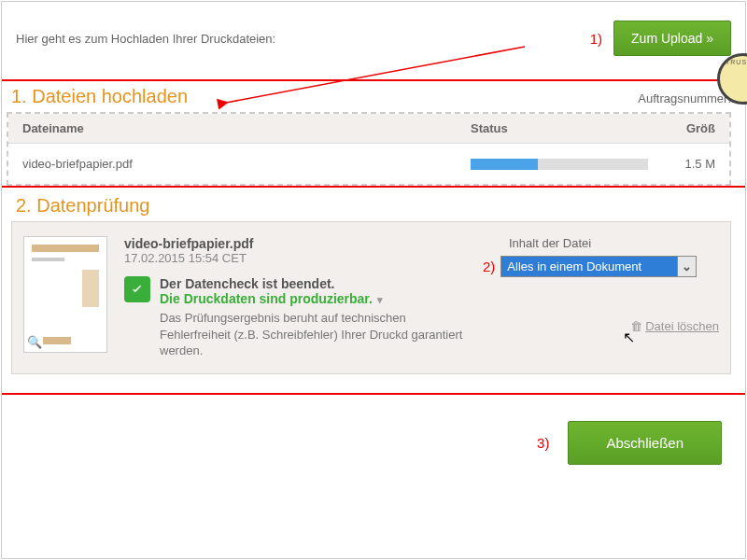 This screenshot has height=560, width=747. I want to click on col-status: Status, so click(573, 129).